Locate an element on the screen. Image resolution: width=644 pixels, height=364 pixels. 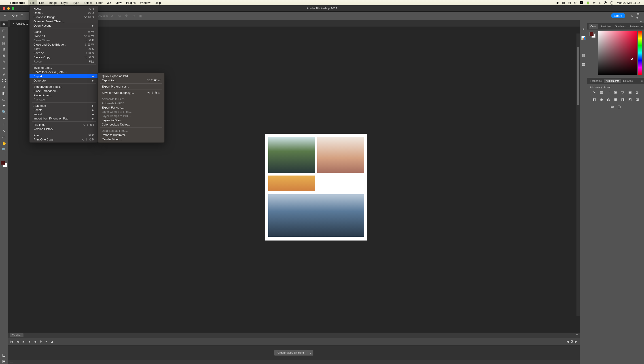
menu-item: Save a Copy...⌥ ⌘ S is located at coordinates (64, 58).